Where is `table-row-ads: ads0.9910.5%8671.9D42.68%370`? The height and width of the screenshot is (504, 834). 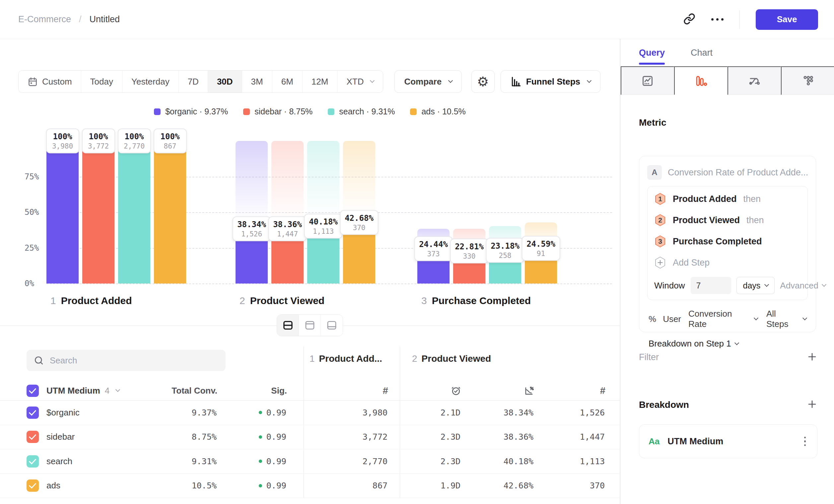 table-row-ads: ads0.9910.5%8671.9D42.68%370 is located at coordinates (310, 486).